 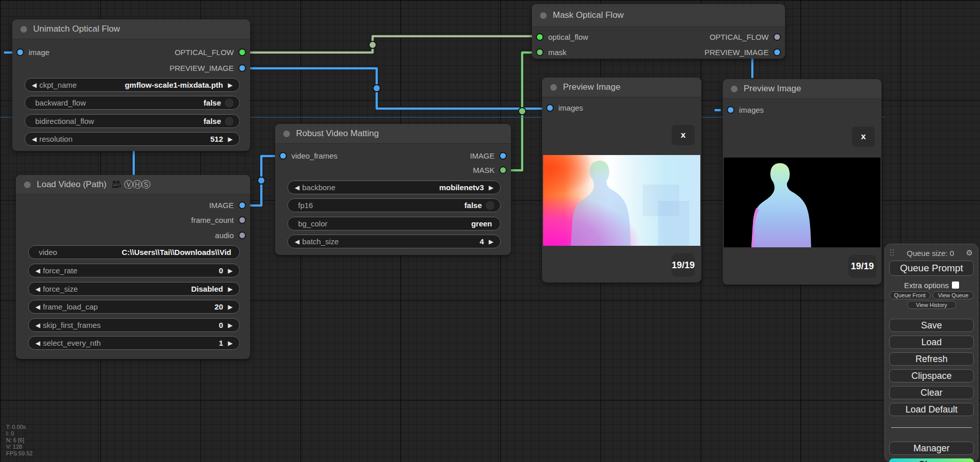 What do you see at coordinates (932, 325) in the screenshot?
I see `save-button: Save` at bounding box center [932, 325].